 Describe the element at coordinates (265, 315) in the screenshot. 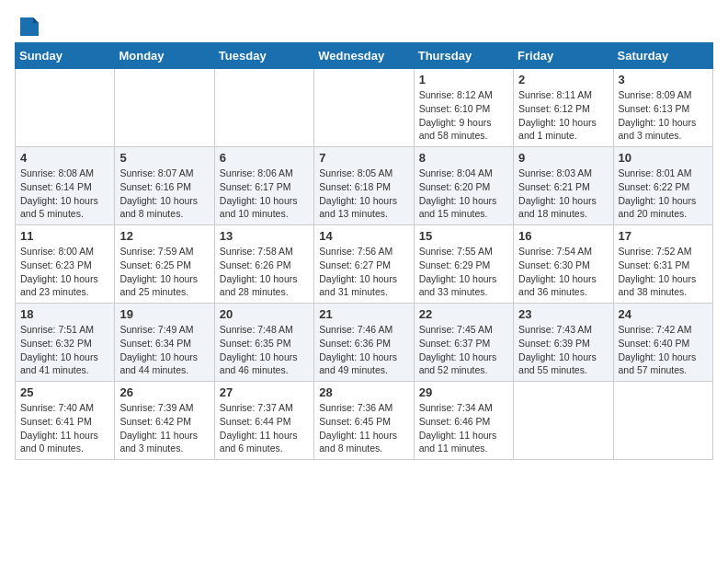

I see `day-number: 20` at that location.